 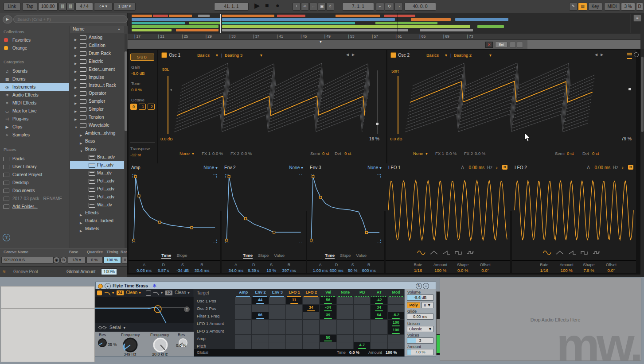 I want to click on lfo-param-value-rate: 1/16, so click(x=418, y=270).